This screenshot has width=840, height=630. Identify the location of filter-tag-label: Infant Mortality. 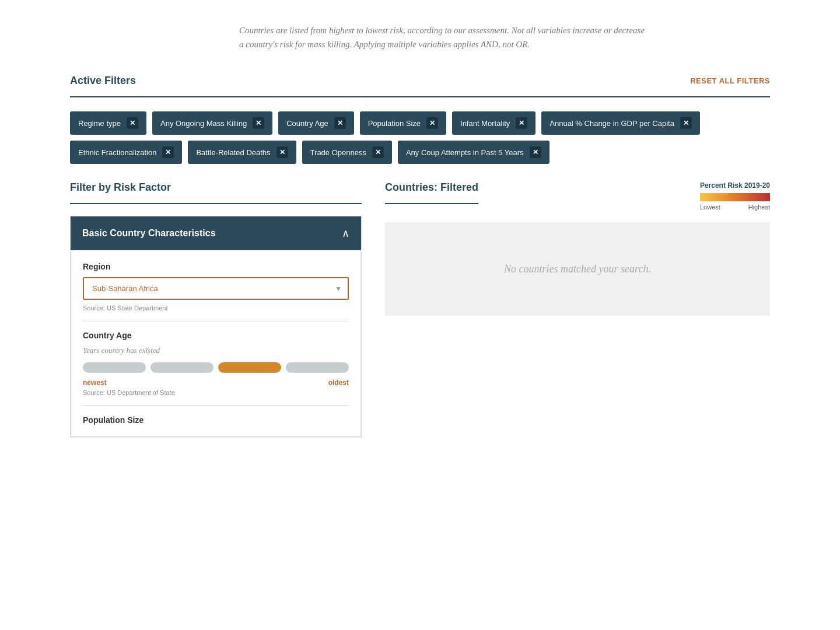
(485, 124).